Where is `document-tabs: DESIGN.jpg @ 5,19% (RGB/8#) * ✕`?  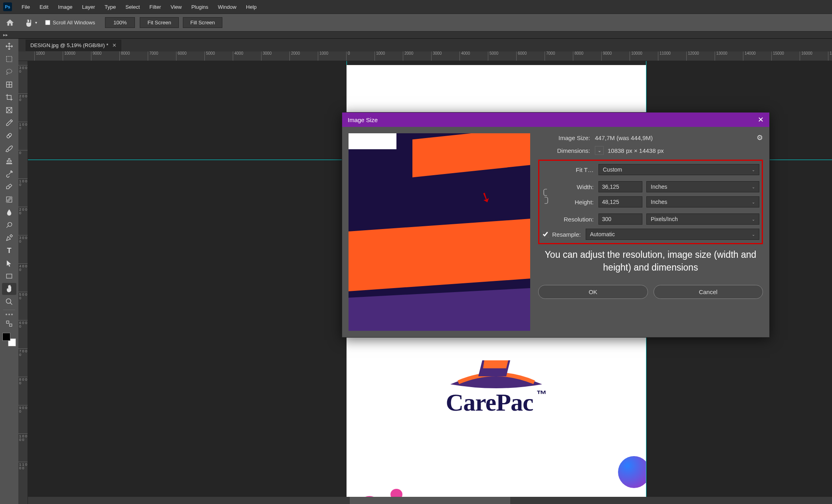
document-tabs: DESIGN.jpg @ 5,19% (RGB/8#) * ✕ is located at coordinates (425, 45).